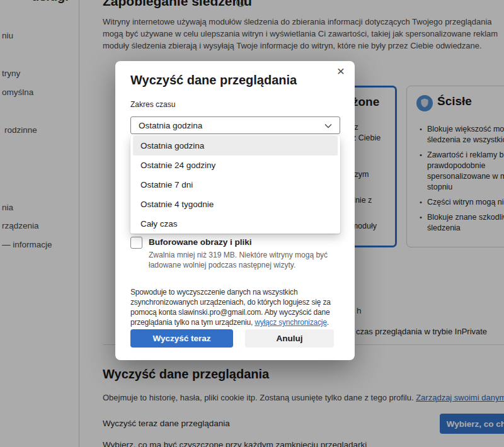 The width and height of the screenshot is (504, 447). What do you see at coordinates (236, 185) in the screenshot?
I see `dropdown-option: Ostatnie 7 dni` at bounding box center [236, 185].